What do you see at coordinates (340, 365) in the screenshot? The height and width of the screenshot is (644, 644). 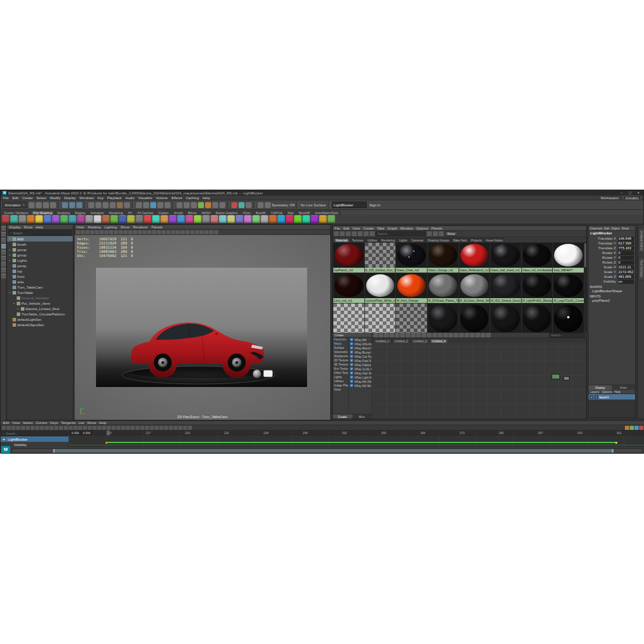 I see `create-category-3d-textures: 3D Textures` at bounding box center [340, 365].